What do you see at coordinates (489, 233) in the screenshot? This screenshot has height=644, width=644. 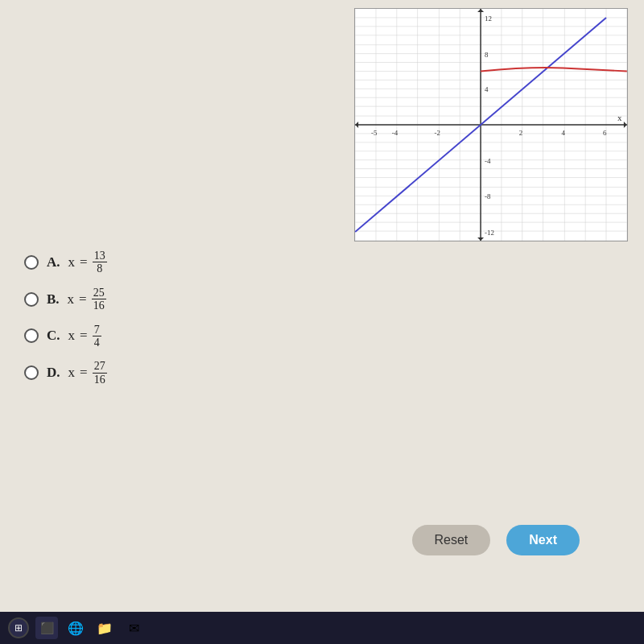 I see `svg-text: -12` at bounding box center [489, 233].